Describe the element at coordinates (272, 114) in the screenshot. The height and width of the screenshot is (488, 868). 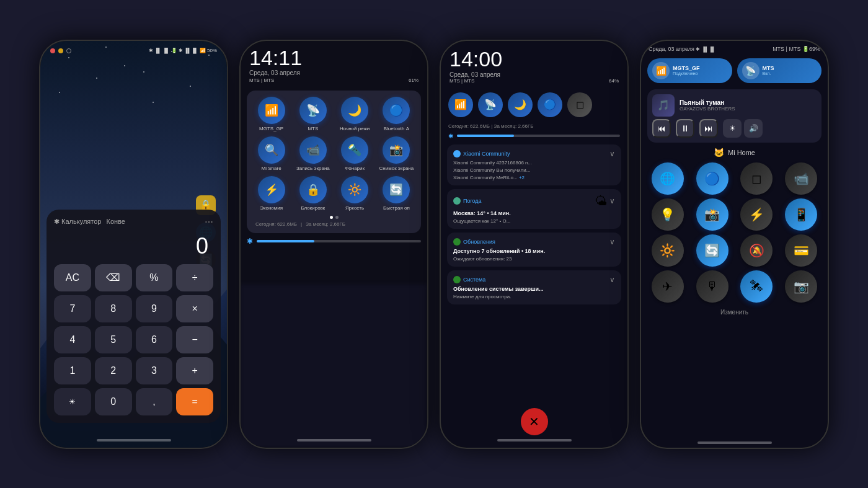
I see `qs-wifi: 📶 MGTS_GP` at that location.